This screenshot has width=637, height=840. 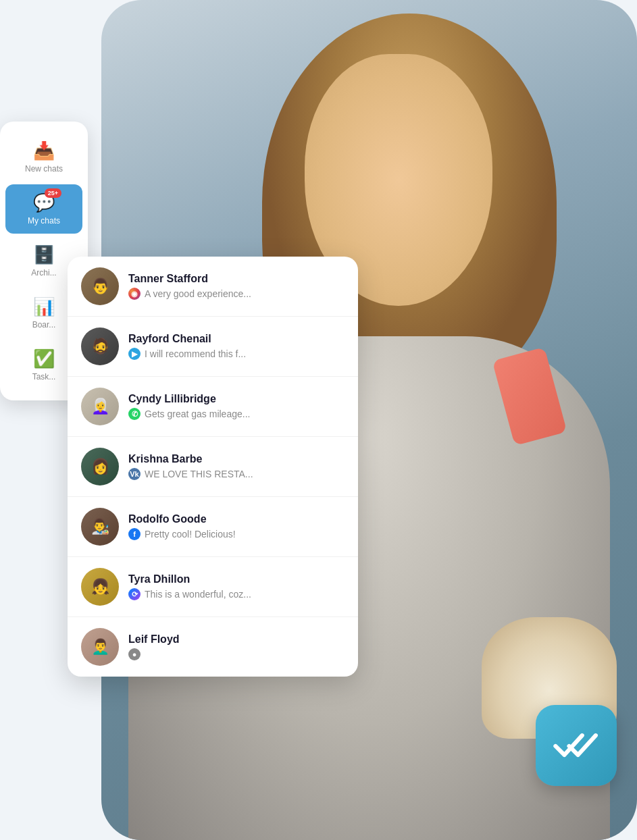 What do you see at coordinates (44, 359) in the screenshot?
I see `tasks-icon: ✅` at bounding box center [44, 359].